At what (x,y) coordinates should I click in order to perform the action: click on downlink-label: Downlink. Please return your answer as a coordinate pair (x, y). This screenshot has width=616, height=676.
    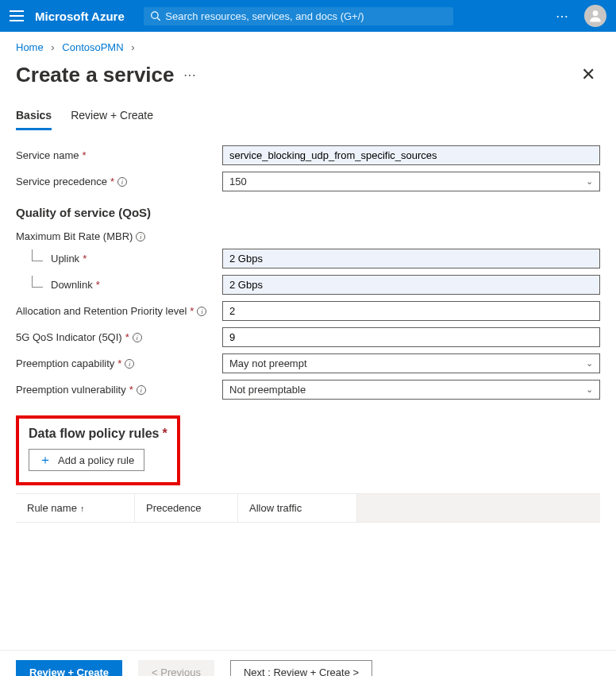
    Looking at the image, I should click on (71, 284).